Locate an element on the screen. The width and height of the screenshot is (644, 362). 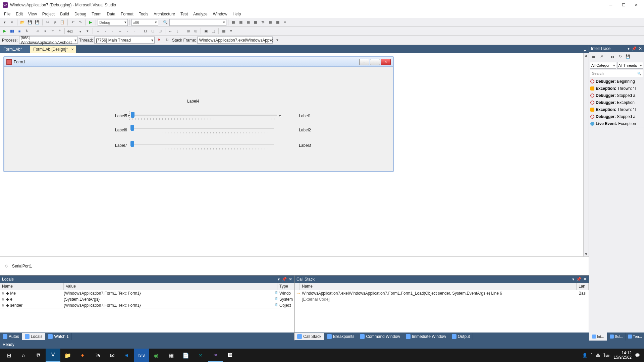
label4: Label4 is located at coordinates (193, 101).